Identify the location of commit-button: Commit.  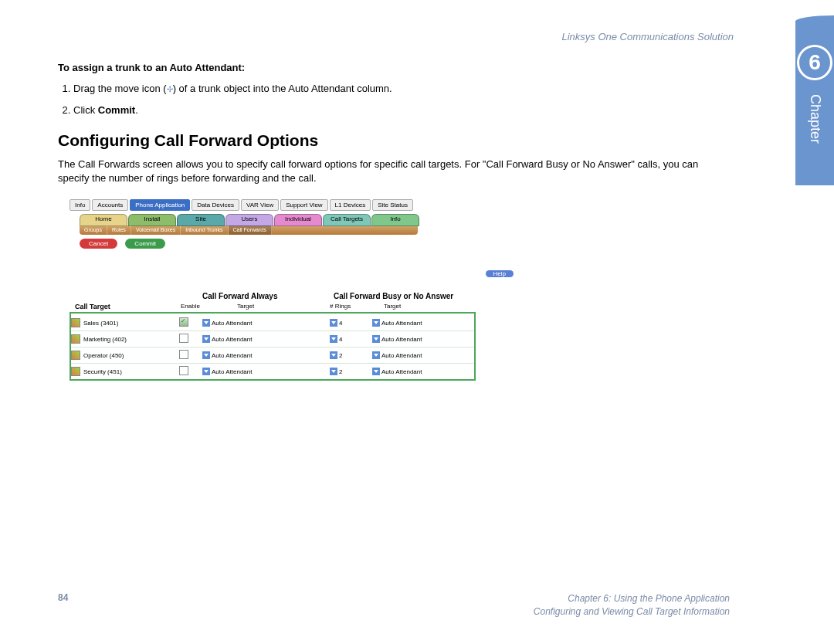
(145, 244).